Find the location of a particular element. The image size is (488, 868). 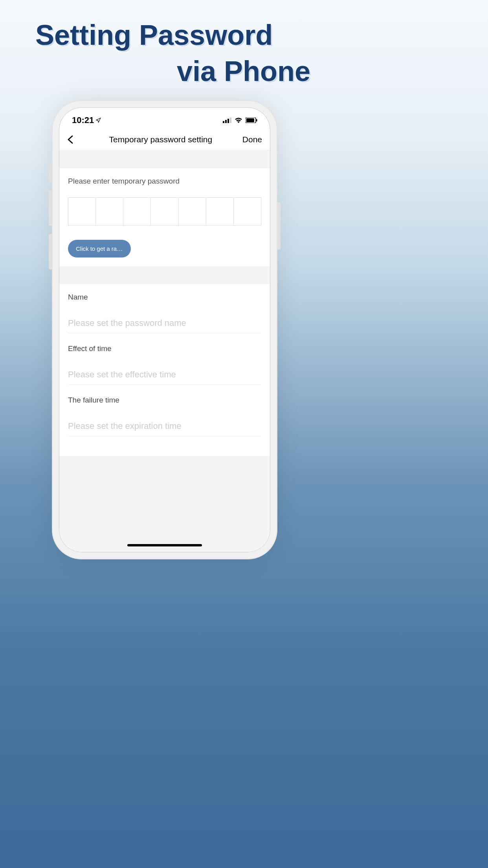

signal-icon is located at coordinates (227, 120).